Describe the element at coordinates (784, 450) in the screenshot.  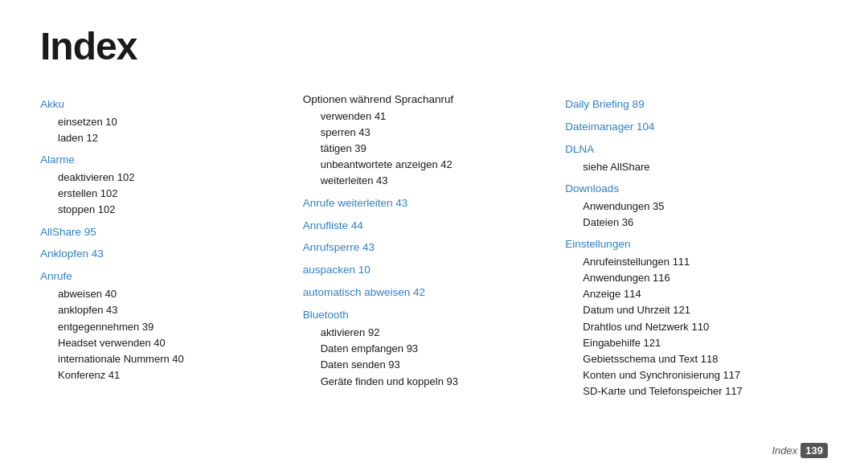
I see `footer-label: Index` at that location.